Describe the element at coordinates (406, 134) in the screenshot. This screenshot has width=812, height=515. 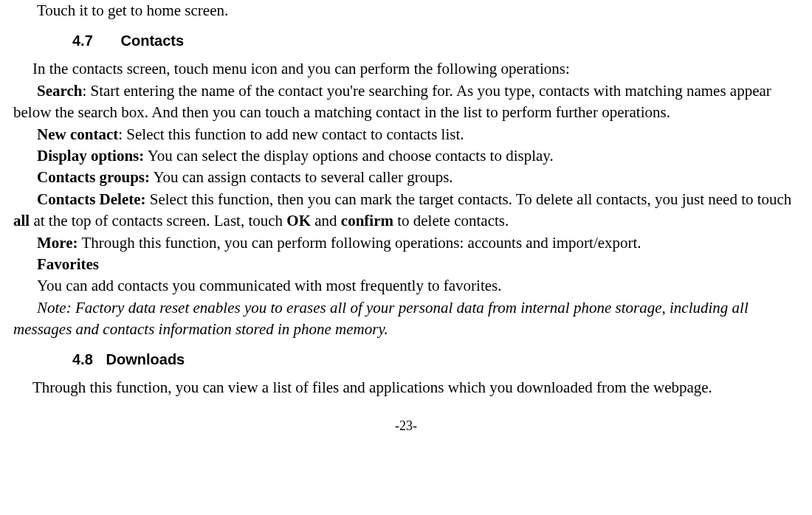
I see `body-text: New contact: Select this function to add…` at that location.